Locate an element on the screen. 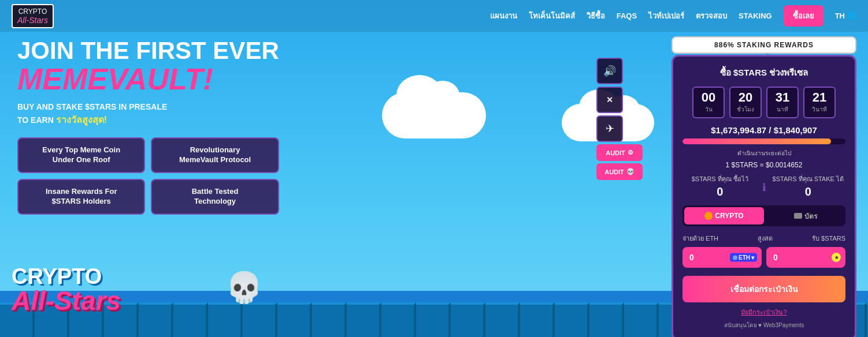 This screenshot has height=337, width=868. nav-whitepaper: ไวท์เปเปอร์ is located at coordinates (666, 16).